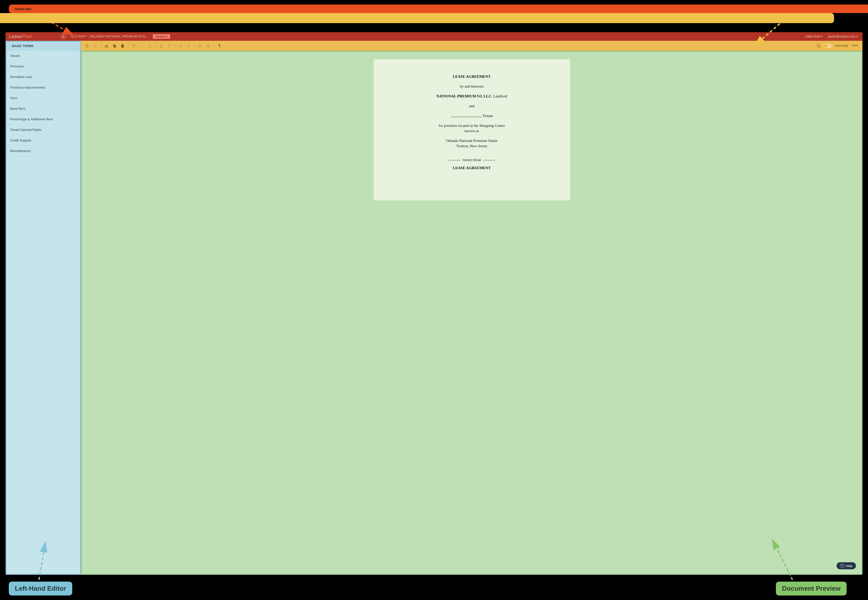 The width and height of the screenshot is (868, 600). I want to click on cut-button, so click(107, 46).